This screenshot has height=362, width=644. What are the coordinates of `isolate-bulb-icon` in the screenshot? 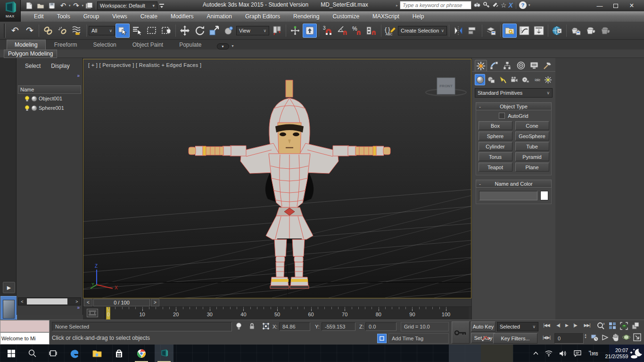 It's located at (239, 327).